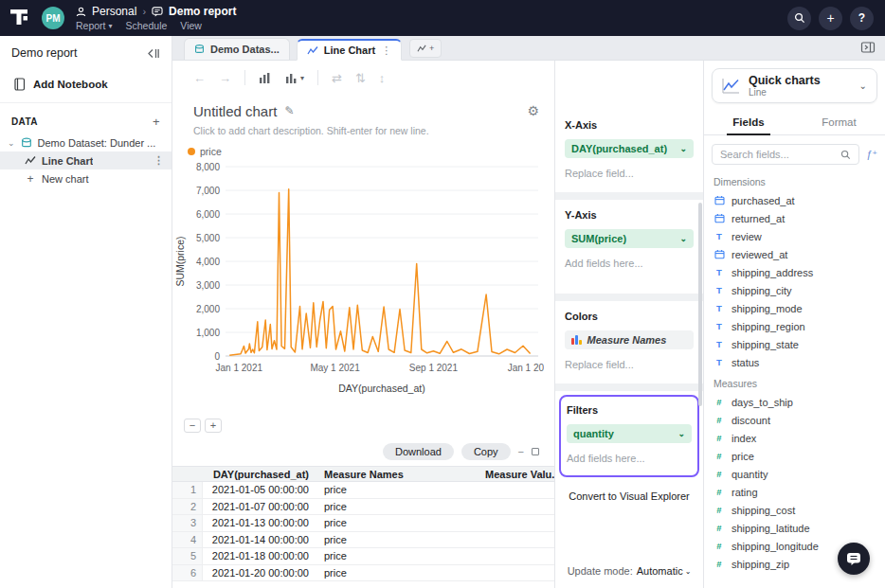 Image resolution: width=885 pixels, height=588 pixels. What do you see at coordinates (260, 490) in the screenshot?
I see `cell-date: 2021-01-05 00:00:00` at bounding box center [260, 490].